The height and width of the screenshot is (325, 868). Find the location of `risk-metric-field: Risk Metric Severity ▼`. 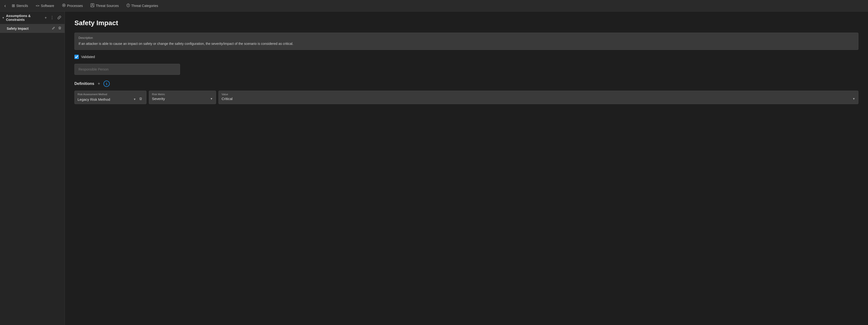

risk-metric-field: Risk Metric Severity ▼ is located at coordinates (183, 97).